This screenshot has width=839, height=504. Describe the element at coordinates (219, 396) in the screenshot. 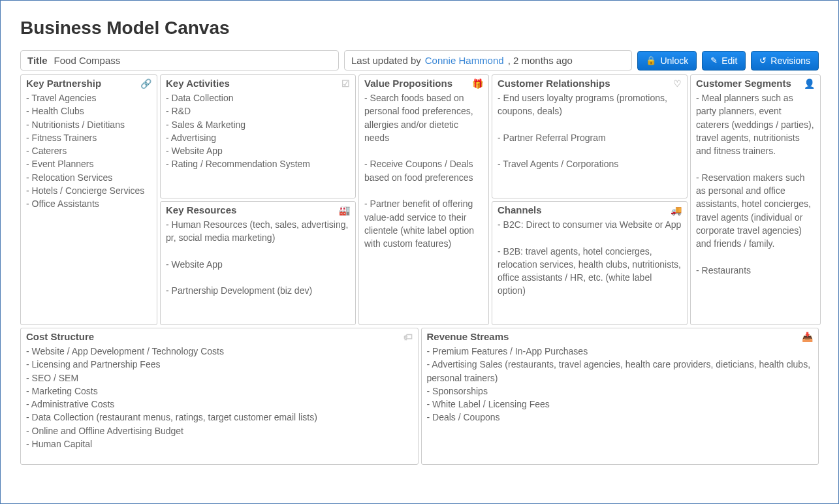

I see `tile-cost-structure: Cost Structure 🏷 - Website / App Develop…` at that location.